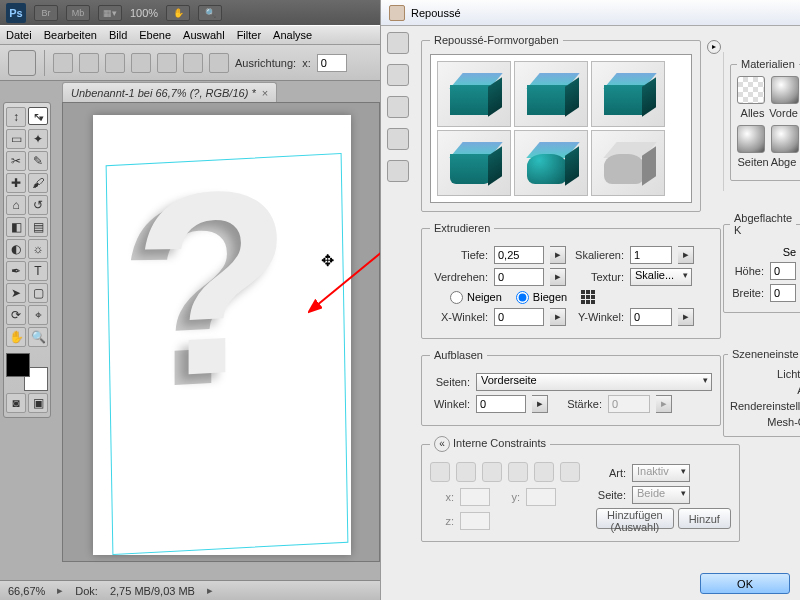  I want to click on bevel-legend: Abgeflachte K, so click(763, 224).